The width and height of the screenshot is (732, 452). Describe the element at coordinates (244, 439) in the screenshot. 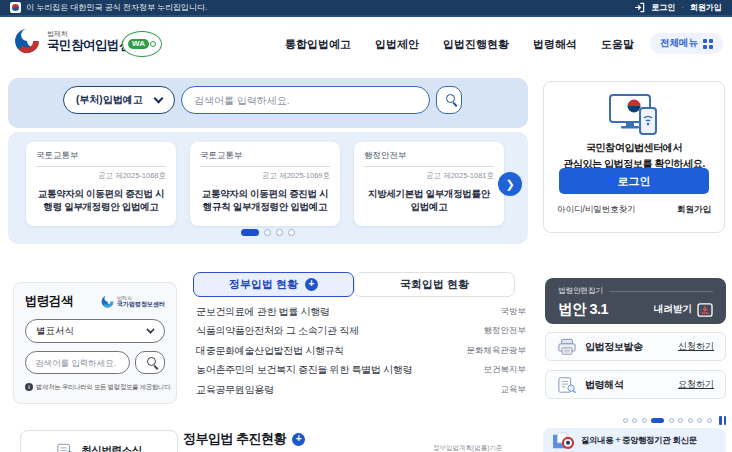

I see `gov-progress-heading: 정부입법 추진현황 +` at that location.